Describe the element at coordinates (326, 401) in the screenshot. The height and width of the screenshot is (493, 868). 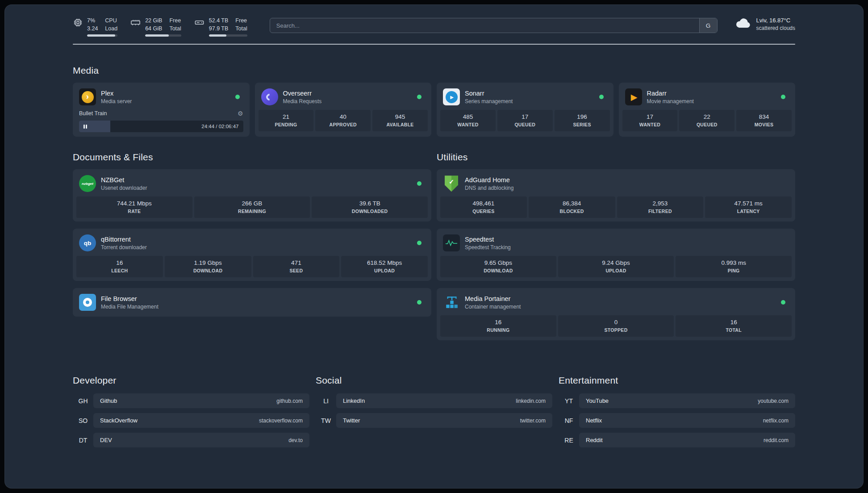
I see `bookmark-abbr: LI` at that location.